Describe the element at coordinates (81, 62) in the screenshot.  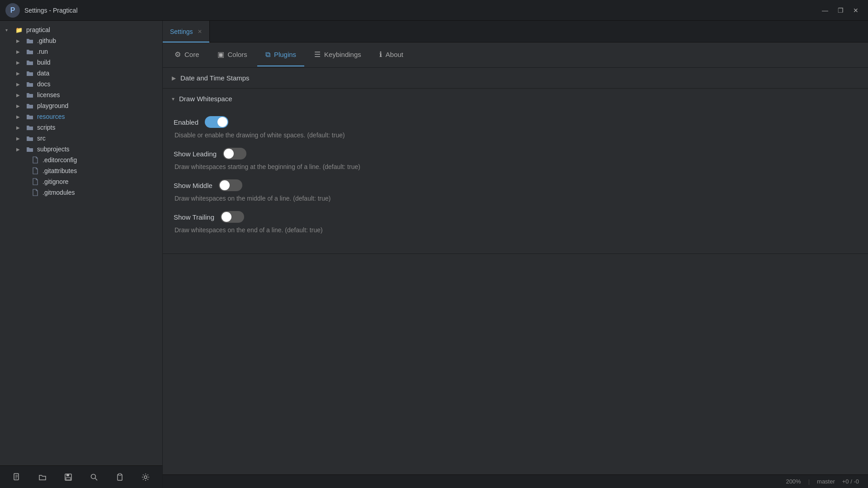
I see `sidebar-item-build: ▶build` at that location.